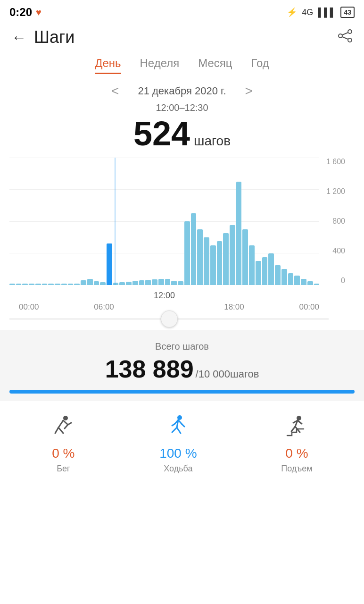 This screenshot has width=364, height=604. What do you see at coordinates (327, 12) in the screenshot?
I see `signal-bars: ▌▌▌` at bounding box center [327, 12].